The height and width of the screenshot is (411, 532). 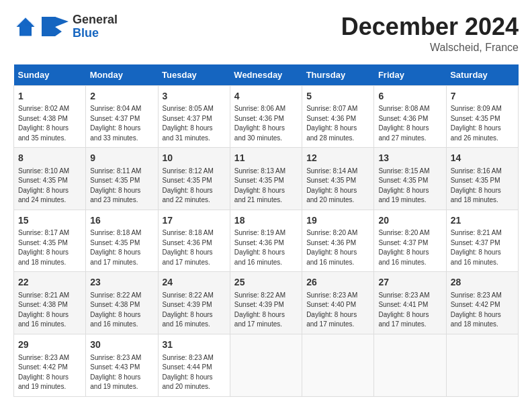 What do you see at coordinates (122, 97) in the screenshot?
I see `day-number: 2` at bounding box center [122, 97].